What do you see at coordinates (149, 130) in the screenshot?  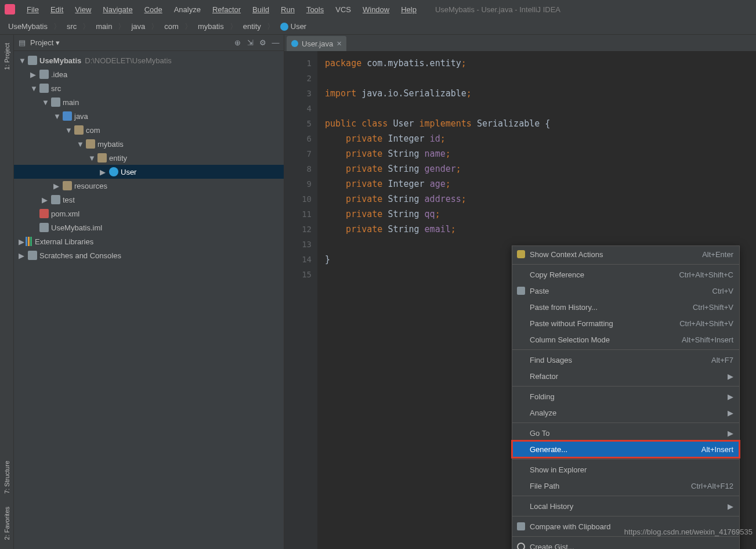 I see `tree-com: ▼com` at bounding box center [149, 130].